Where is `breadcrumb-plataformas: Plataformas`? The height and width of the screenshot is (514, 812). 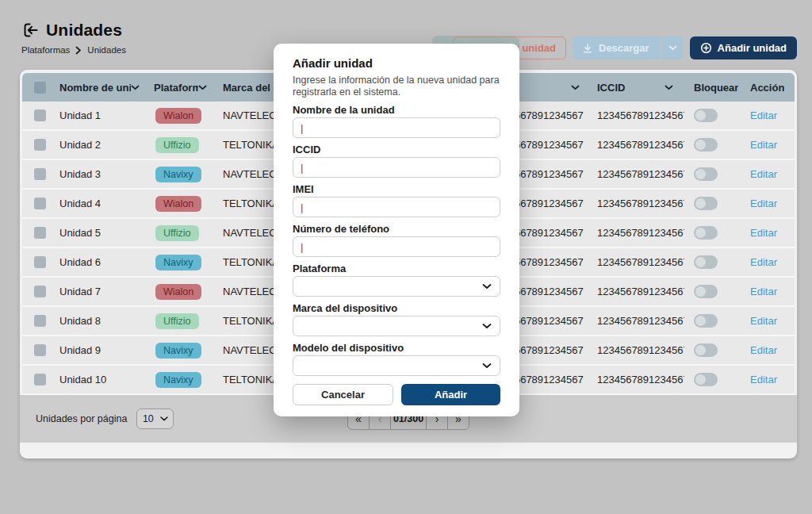 breadcrumb-plataformas: Plataformas is located at coordinates (46, 50).